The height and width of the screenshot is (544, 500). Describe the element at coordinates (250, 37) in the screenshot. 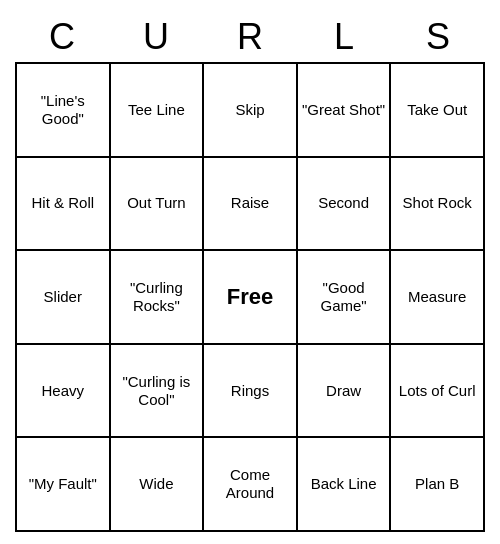

I see `bingo-header: C U R L S` at that location.